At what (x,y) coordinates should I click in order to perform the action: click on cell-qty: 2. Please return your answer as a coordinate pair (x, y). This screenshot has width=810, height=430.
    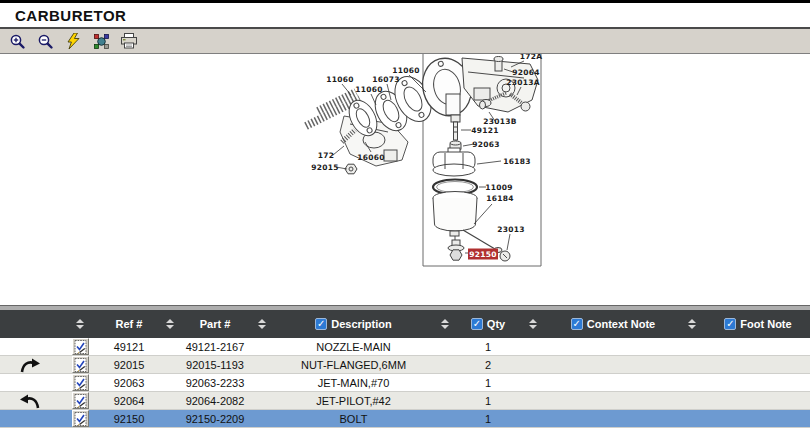
    Looking at the image, I should click on (488, 365).